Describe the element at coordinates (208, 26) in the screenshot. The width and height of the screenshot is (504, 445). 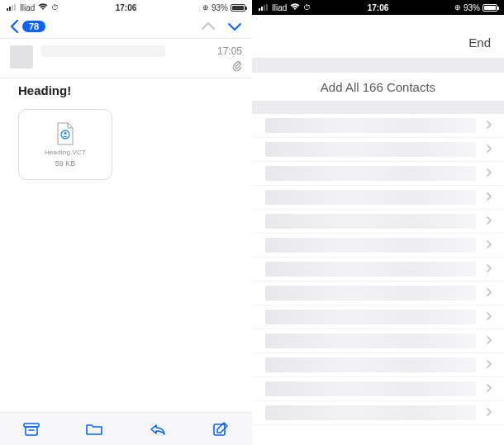
I see `previous-message-button` at that location.